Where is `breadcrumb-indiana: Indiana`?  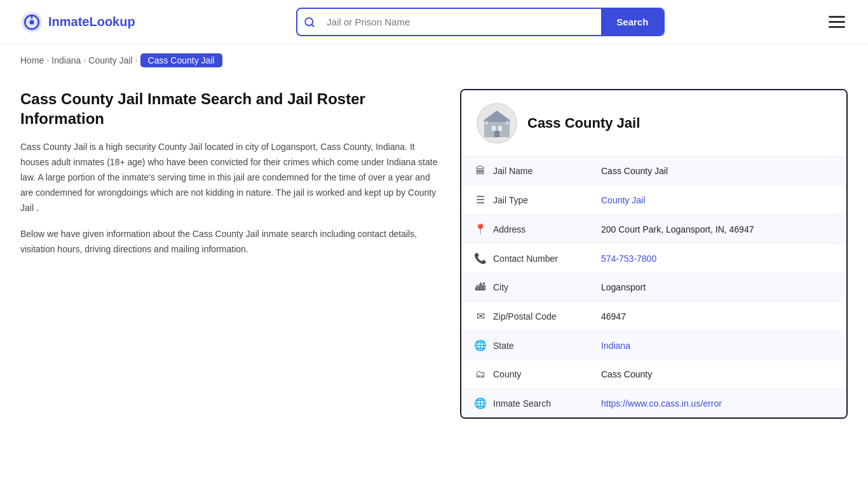 breadcrumb-indiana: Indiana is located at coordinates (66, 60).